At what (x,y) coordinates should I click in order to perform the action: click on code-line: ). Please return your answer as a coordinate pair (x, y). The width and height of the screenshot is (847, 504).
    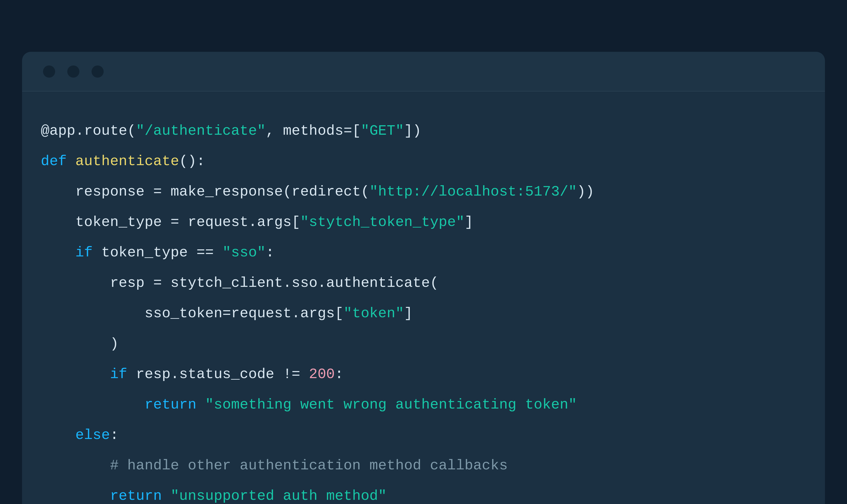
    Looking at the image, I should click on (426, 344).